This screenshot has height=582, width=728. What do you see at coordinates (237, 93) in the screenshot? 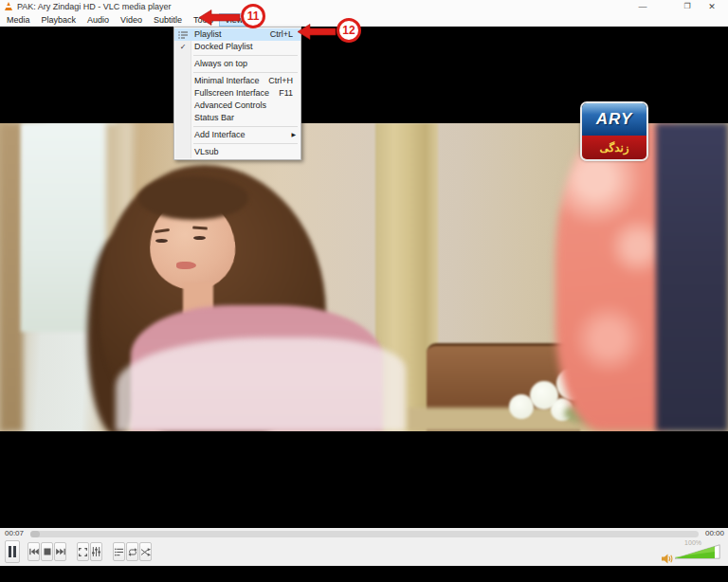
I see `view-dropdown-menu: Playlist Ctrl+L ✓ Docked Playlist Always…` at bounding box center [237, 93].